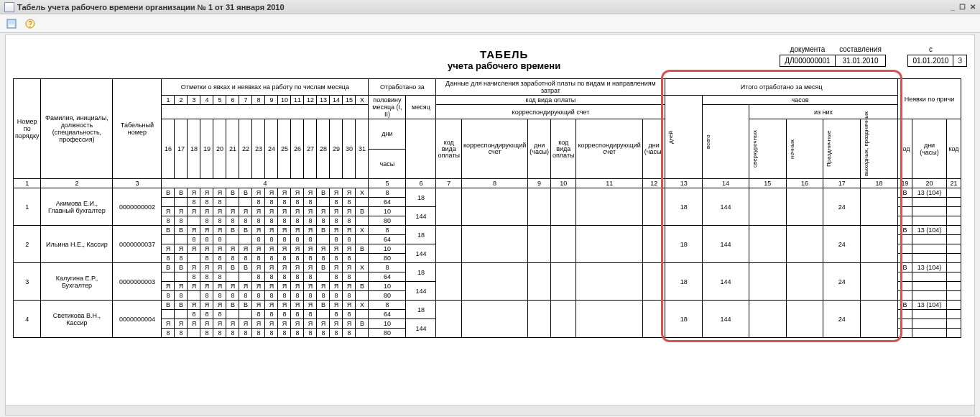 Image resolution: width=980 pixels, height=417 pixels. What do you see at coordinates (973, 7) in the screenshot?
I see `close-button: ✕` at bounding box center [973, 7].